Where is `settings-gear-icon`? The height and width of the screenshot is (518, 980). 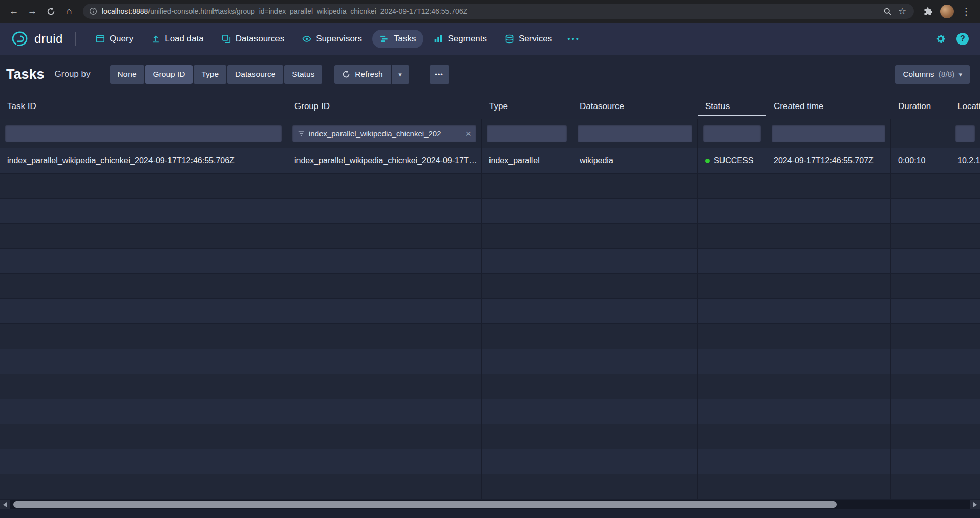
settings-gear-icon is located at coordinates (941, 39).